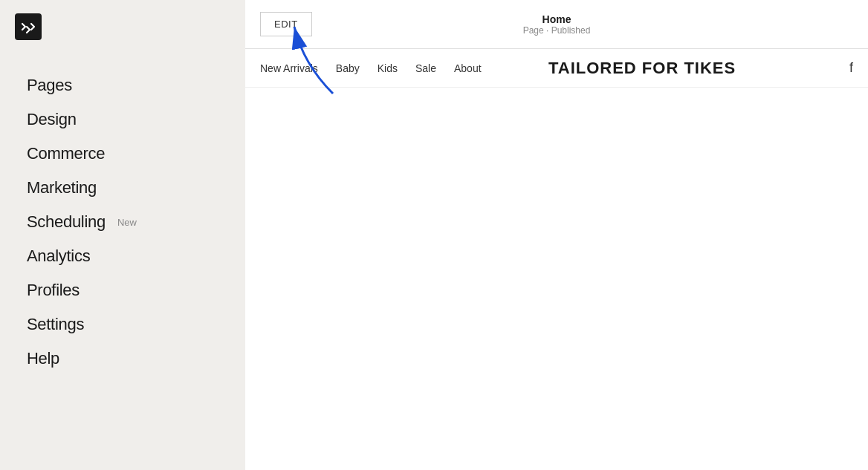 The height and width of the screenshot is (470, 868). What do you see at coordinates (371, 68) in the screenshot?
I see `site-nav-links: New Arrivals Baby Kids Sale About` at bounding box center [371, 68].